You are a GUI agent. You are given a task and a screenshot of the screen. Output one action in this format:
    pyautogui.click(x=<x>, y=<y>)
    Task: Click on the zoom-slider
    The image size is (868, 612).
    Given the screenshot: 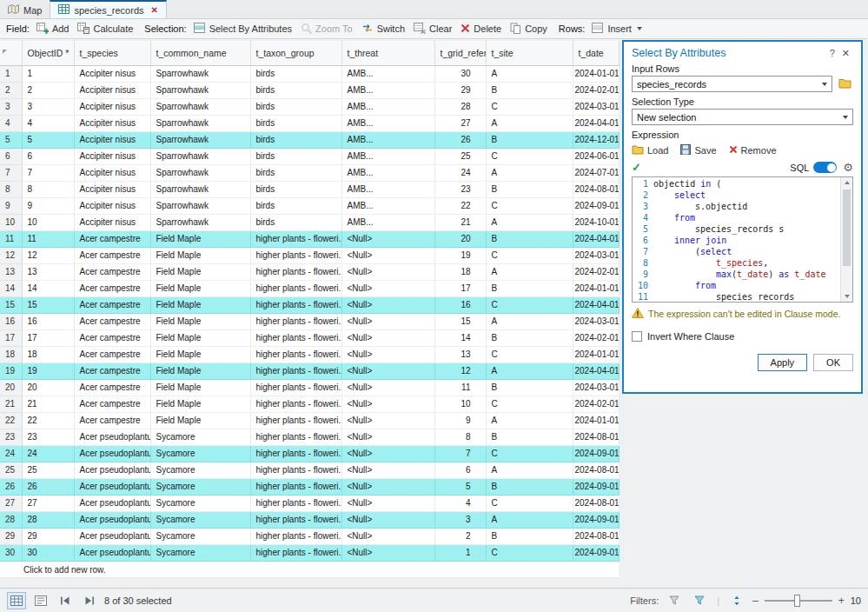 What is the action you would take?
    pyautogui.click(x=798, y=601)
    